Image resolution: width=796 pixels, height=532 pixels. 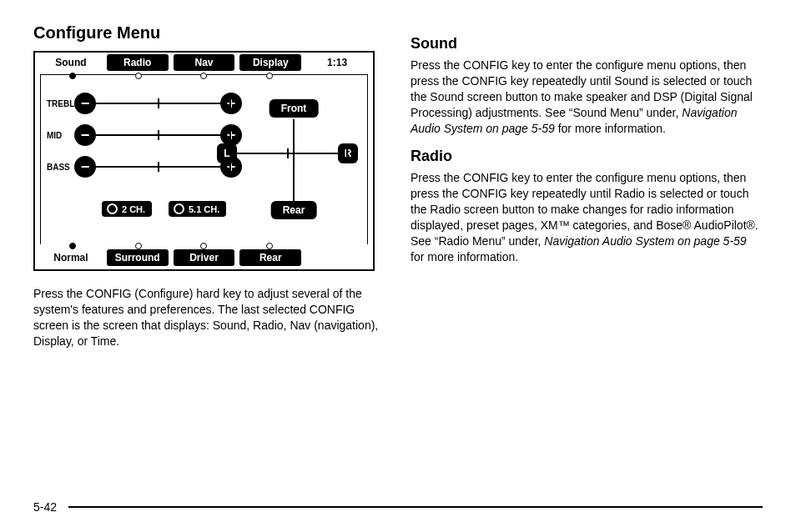 What do you see at coordinates (294, 160) in the screenshot?
I see `fade-track` at bounding box center [294, 160].